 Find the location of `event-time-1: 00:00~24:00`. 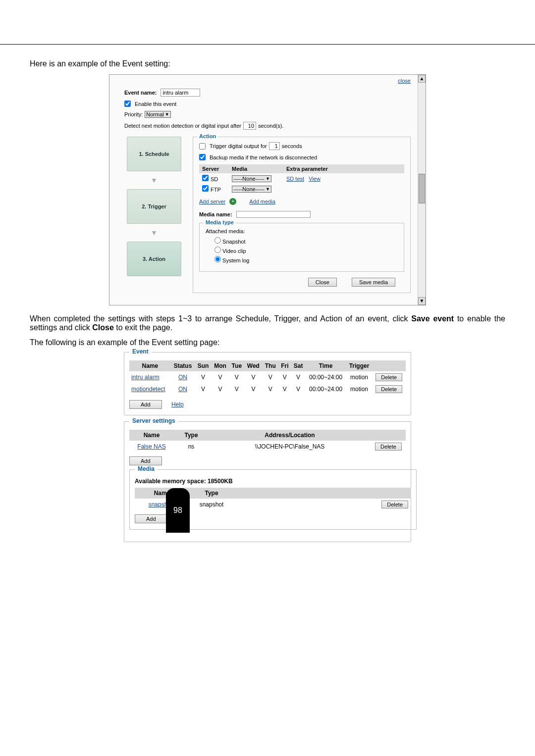

event-time-1: 00:00~24:00 is located at coordinates (326, 389).